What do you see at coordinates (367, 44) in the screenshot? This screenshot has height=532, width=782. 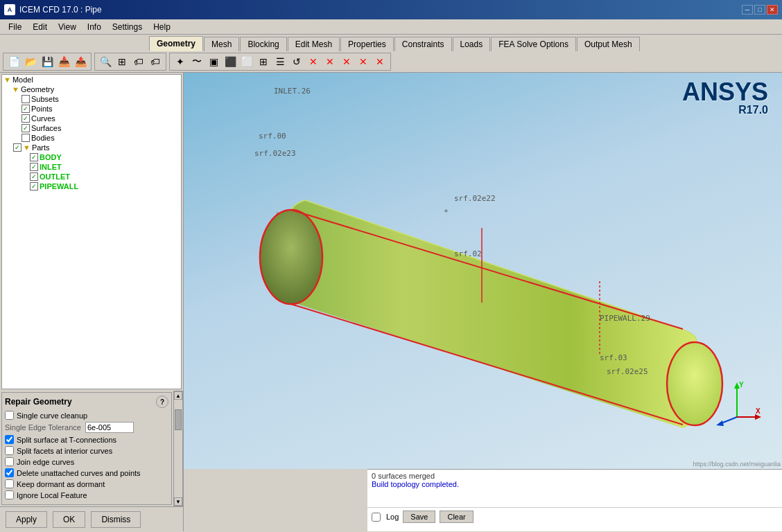 I see `tab-properties: Properties` at bounding box center [367, 44].